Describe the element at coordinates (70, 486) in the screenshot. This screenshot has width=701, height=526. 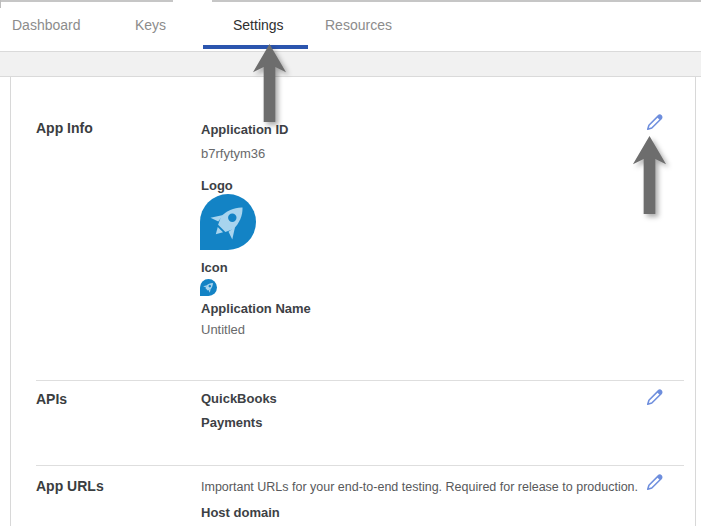
I see `section-title-app-urls: App URLs` at that location.